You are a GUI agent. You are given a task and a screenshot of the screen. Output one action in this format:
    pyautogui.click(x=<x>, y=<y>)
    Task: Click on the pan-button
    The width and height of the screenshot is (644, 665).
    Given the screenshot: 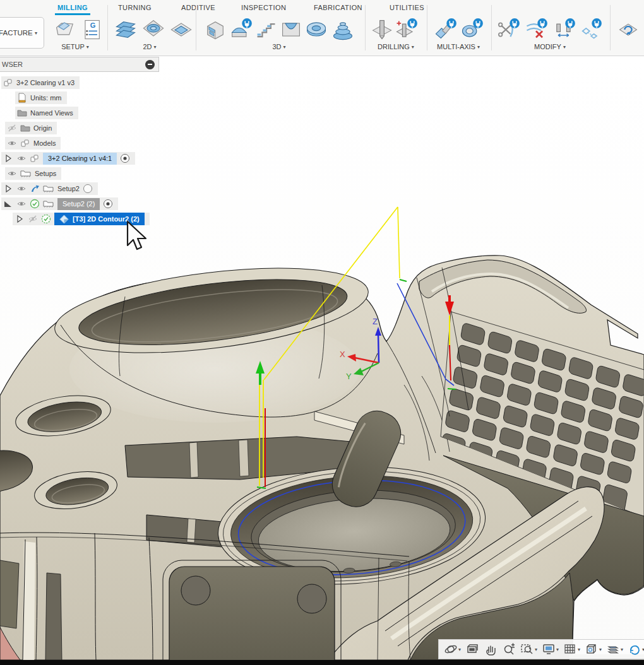 What is the action you would take?
    pyautogui.click(x=491, y=649)
    